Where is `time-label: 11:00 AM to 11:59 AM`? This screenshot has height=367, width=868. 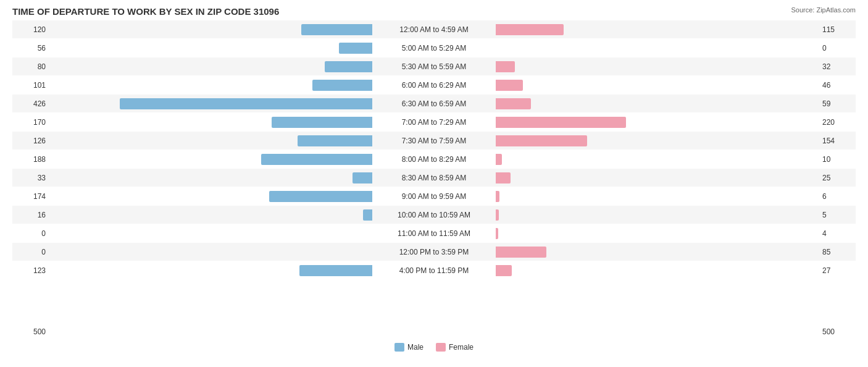 time-label: 11:00 AM to 11:59 AM is located at coordinates (434, 234).